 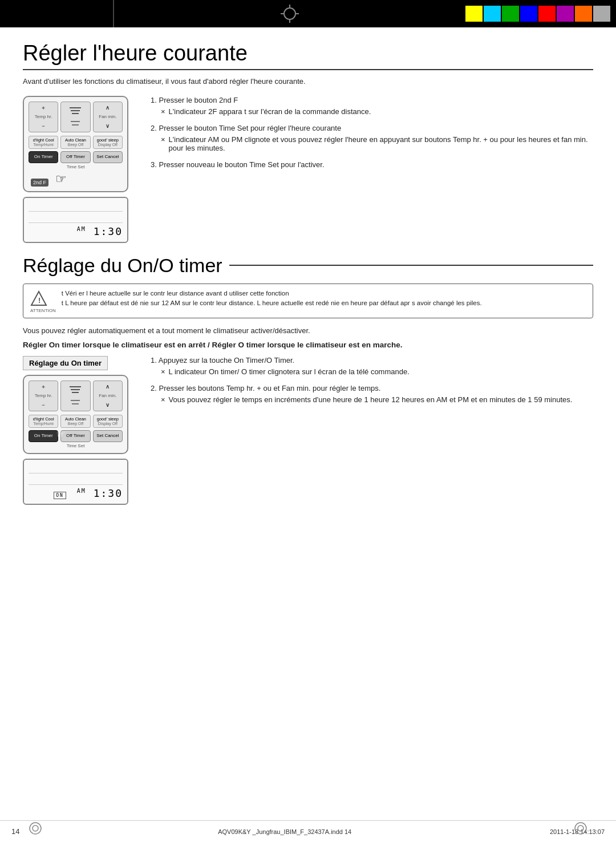 What do you see at coordinates (43, 157) in the screenshot?
I see `on-timer-btn: On Timer` at bounding box center [43, 157].